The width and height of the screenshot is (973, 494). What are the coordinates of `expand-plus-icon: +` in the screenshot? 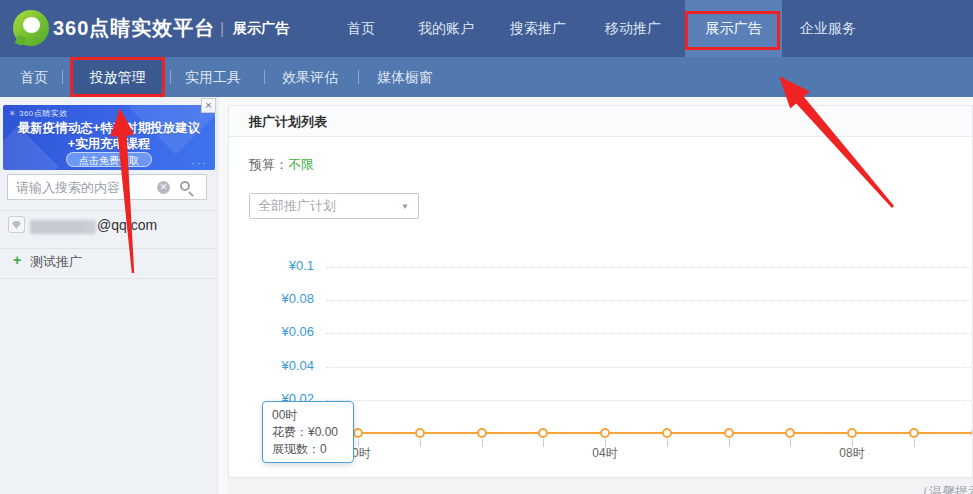 It's located at (17, 260).